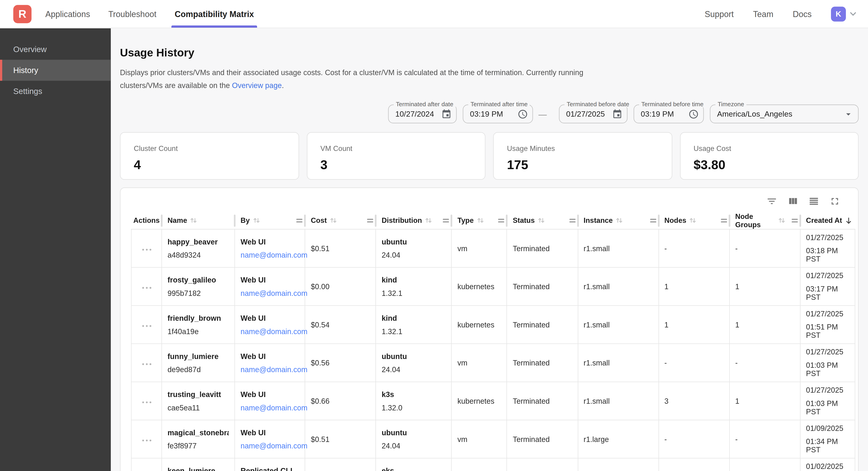 The image size is (868, 471). What do you see at coordinates (283, 86) in the screenshot?
I see `description-period: .` at bounding box center [283, 86].